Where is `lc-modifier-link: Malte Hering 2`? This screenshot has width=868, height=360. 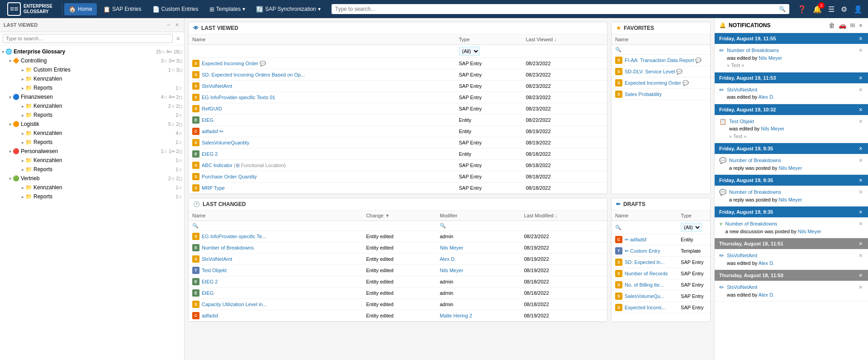 lc-modifier-link: Malte Hering 2 is located at coordinates (456, 316).